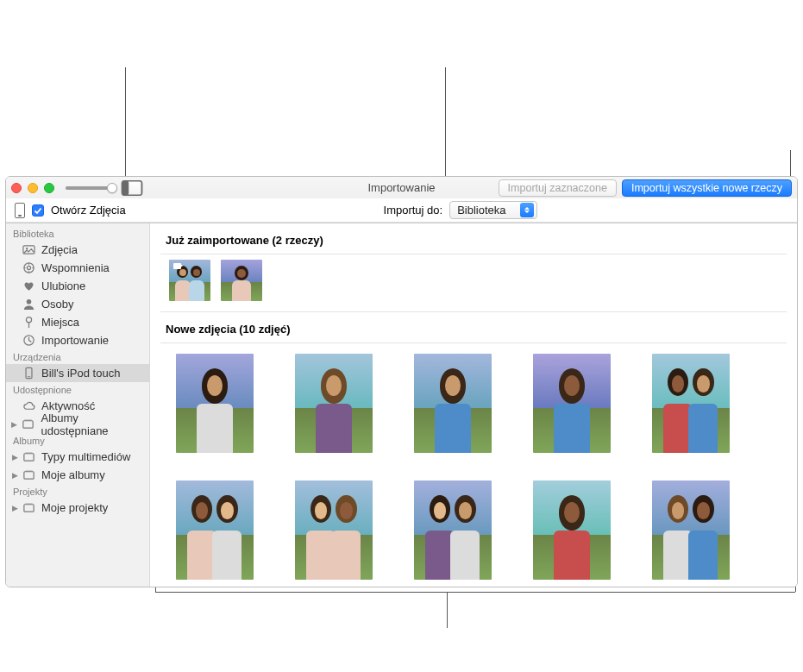  Describe the element at coordinates (78, 340) in the screenshot. I see `sidebar-item-import: Importowanie` at that location.